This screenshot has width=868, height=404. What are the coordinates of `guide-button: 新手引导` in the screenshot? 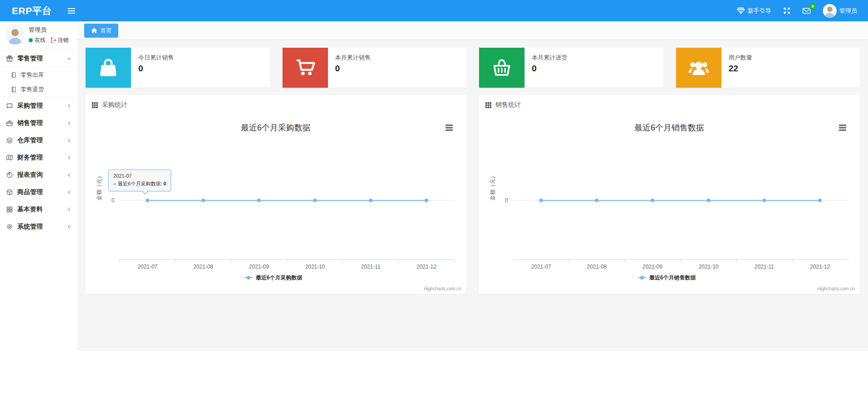 It's located at (754, 11).